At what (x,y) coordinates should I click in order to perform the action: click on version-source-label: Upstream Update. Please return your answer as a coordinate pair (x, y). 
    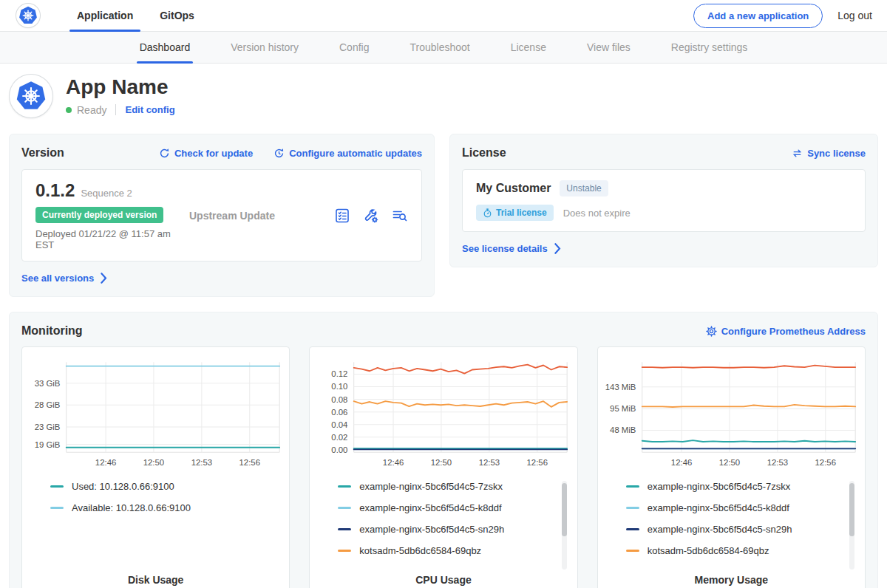
    Looking at the image, I should click on (232, 216).